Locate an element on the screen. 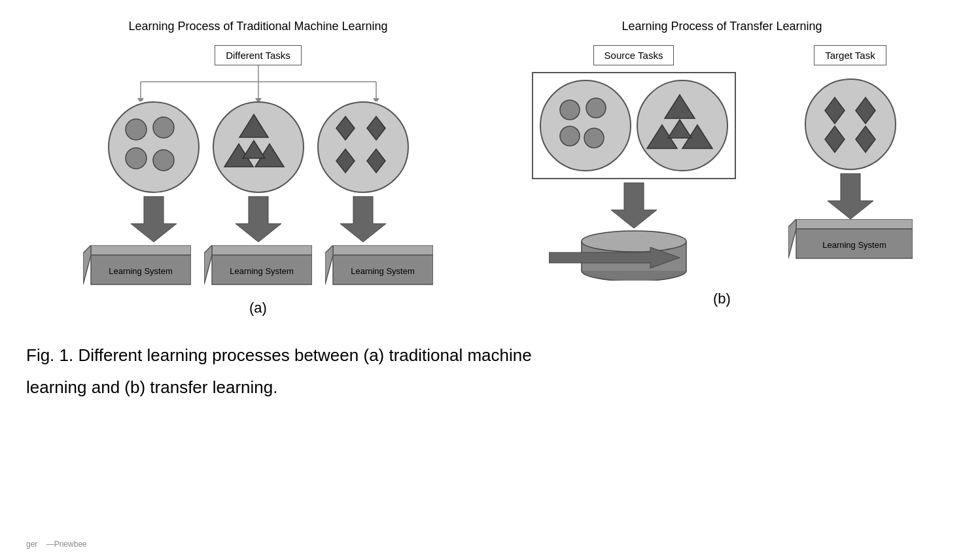 This screenshot has height=552, width=980. circle-1-svg is located at coordinates (154, 147).